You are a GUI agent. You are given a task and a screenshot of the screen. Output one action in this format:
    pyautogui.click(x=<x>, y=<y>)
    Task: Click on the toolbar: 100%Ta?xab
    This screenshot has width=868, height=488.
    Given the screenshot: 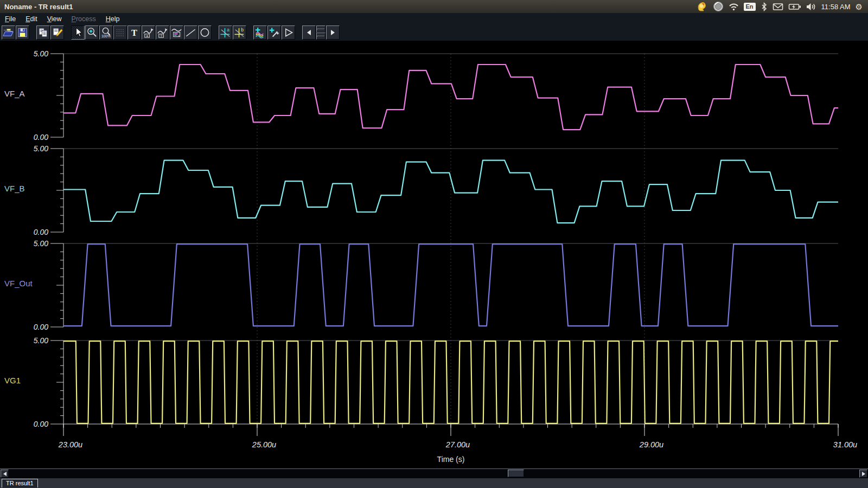 What is the action you would take?
    pyautogui.click(x=434, y=33)
    